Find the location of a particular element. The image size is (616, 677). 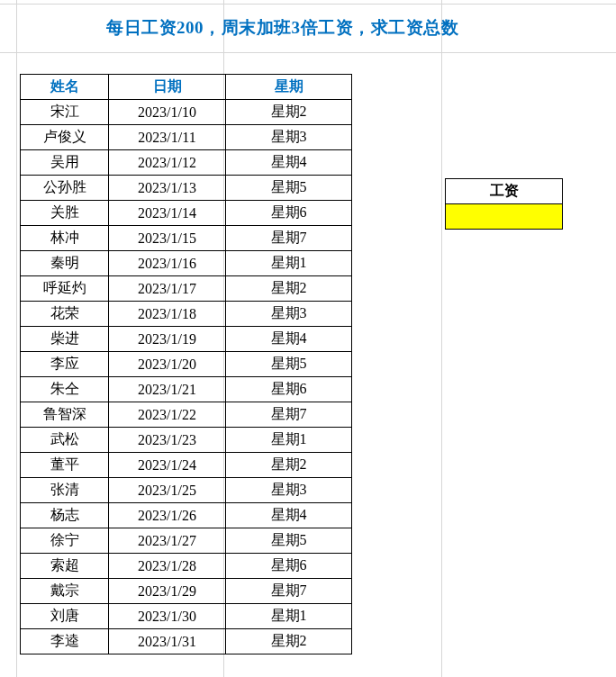

cell-name: 武松 is located at coordinates (65, 440).